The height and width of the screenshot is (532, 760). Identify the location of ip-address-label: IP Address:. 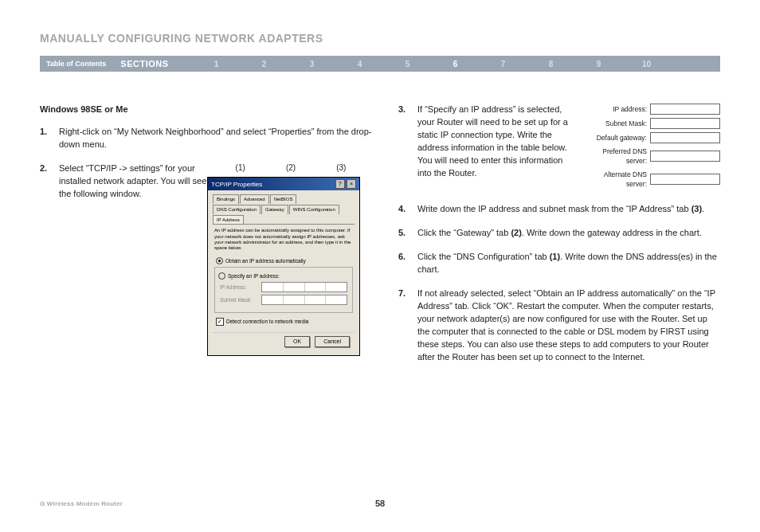
(239, 287).